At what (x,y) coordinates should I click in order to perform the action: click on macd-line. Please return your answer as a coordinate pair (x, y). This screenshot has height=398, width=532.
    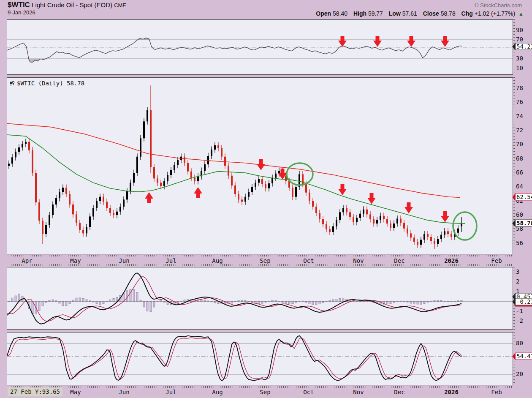
    Looking at the image, I should click on (234, 298).